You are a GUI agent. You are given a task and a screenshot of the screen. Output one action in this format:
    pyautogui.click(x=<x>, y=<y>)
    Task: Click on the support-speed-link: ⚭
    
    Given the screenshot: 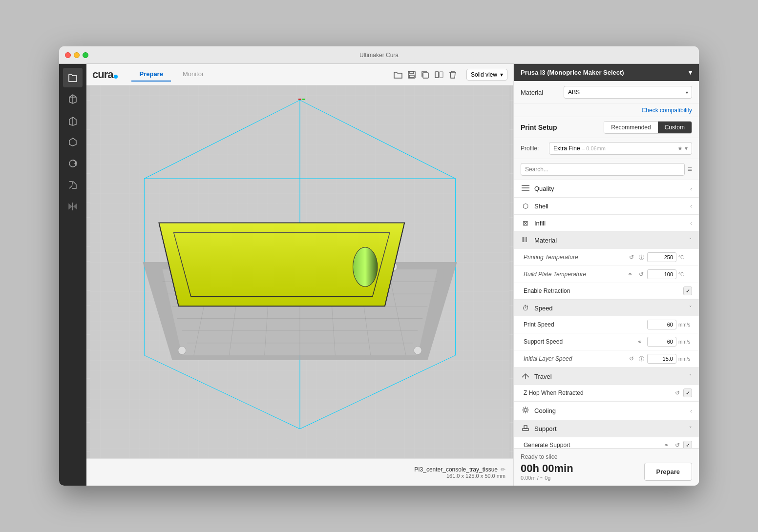 What is the action you would take?
    pyautogui.click(x=641, y=342)
    